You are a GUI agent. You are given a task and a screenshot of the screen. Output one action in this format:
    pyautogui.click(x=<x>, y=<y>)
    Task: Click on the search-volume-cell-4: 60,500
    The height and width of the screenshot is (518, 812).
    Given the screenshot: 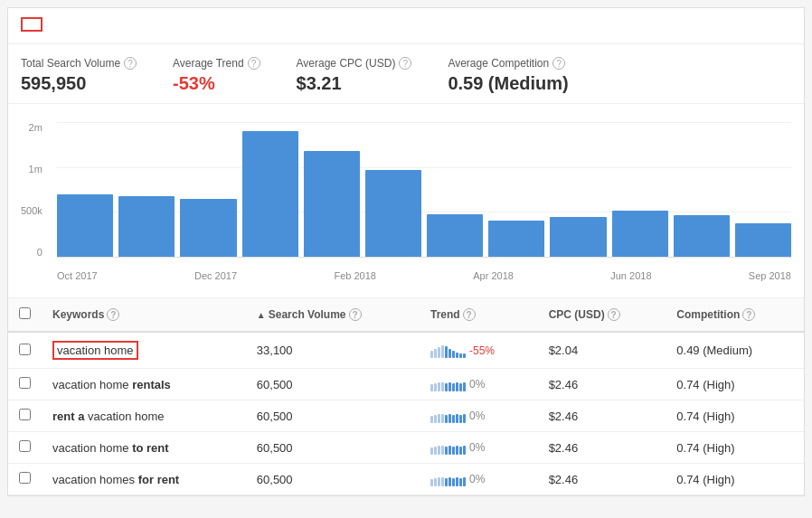 What is the action you would take?
    pyautogui.click(x=333, y=479)
    